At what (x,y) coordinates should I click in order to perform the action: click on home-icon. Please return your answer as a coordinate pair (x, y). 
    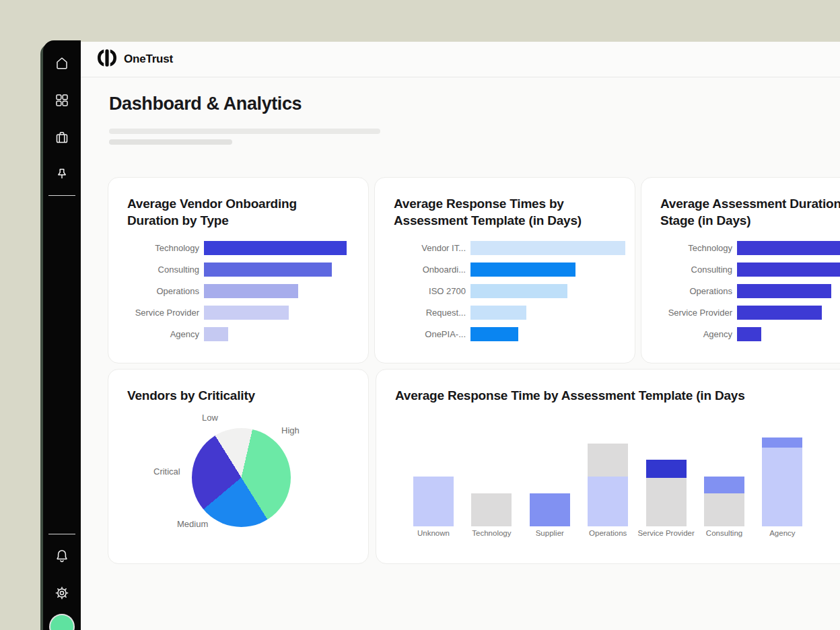
    Looking at the image, I should click on (62, 63).